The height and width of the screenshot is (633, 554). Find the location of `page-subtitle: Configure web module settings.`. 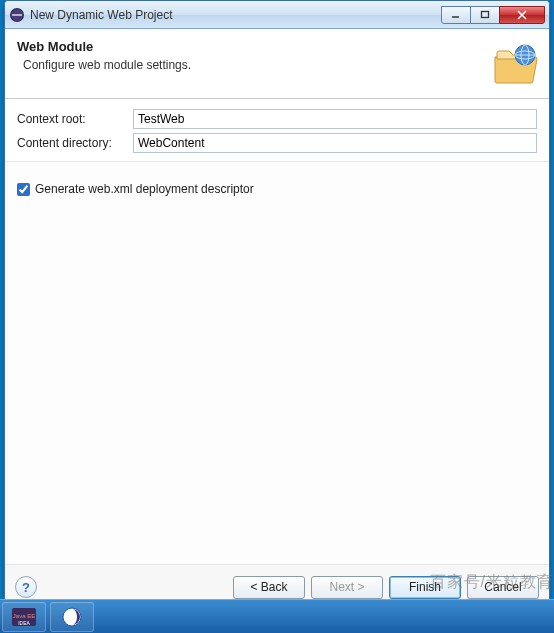

page-subtitle: Configure web module settings. is located at coordinates (280, 65).